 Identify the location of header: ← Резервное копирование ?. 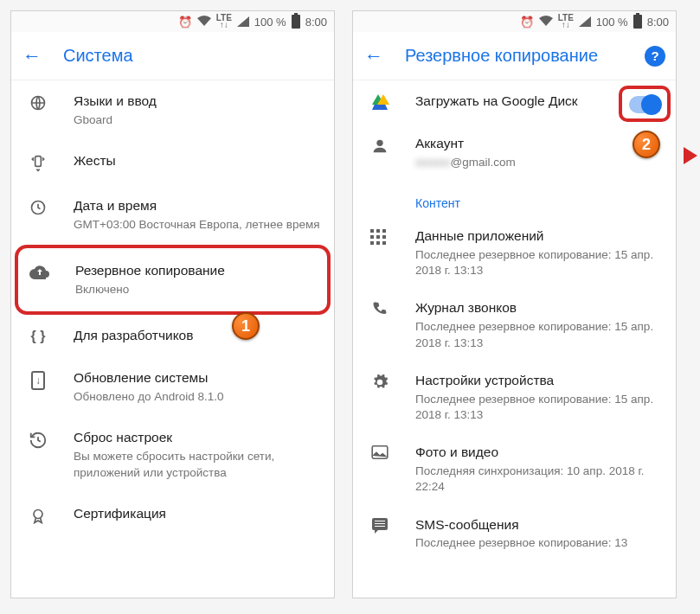
(514, 56).